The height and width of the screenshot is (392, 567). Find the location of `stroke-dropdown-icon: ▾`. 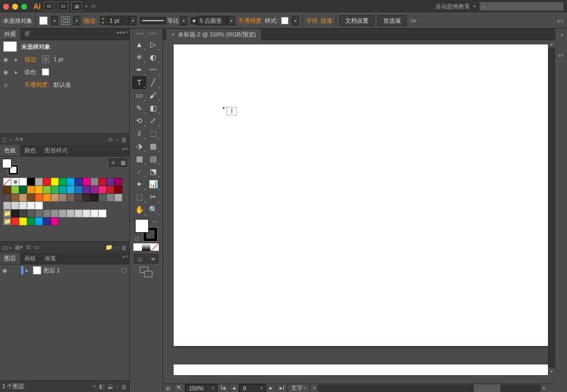

stroke-dropdown-icon: ▾ is located at coordinates (77, 21).